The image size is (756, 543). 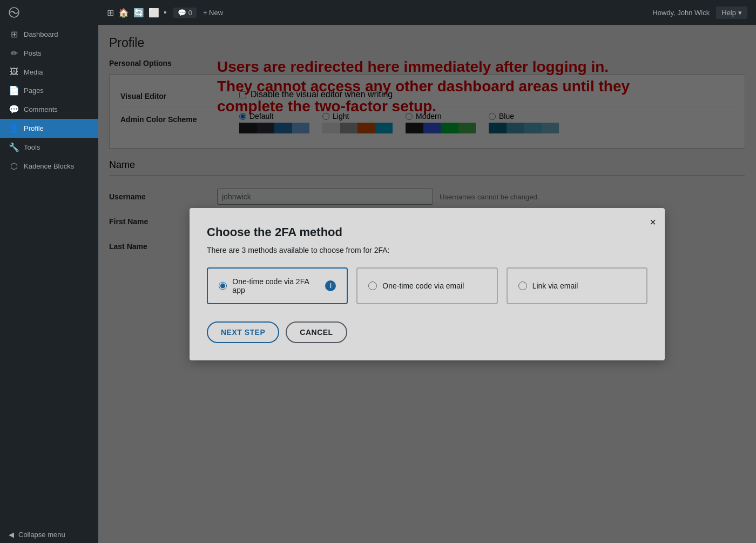 I want to click on dashboard-icon: ⊞, so click(x=14, y=35).